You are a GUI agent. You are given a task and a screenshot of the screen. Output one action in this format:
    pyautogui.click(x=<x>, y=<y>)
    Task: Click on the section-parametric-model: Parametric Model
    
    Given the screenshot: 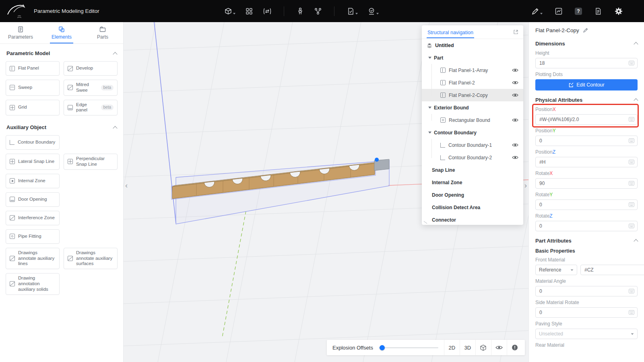 What is the action you would take?
    pyautogui.click(x=62, y=52)
    